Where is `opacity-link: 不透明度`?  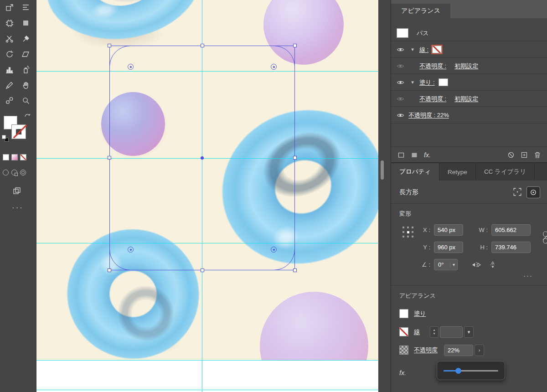 opacity-link: 不透明度 is located at coordinates (426, 350).